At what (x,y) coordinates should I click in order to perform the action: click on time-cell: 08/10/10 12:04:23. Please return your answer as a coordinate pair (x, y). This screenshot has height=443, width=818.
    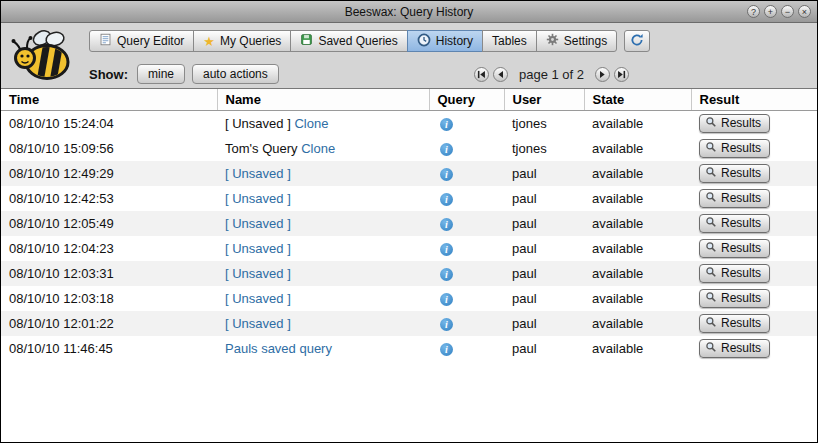
    Looking at the image, I should click on (109, 248).